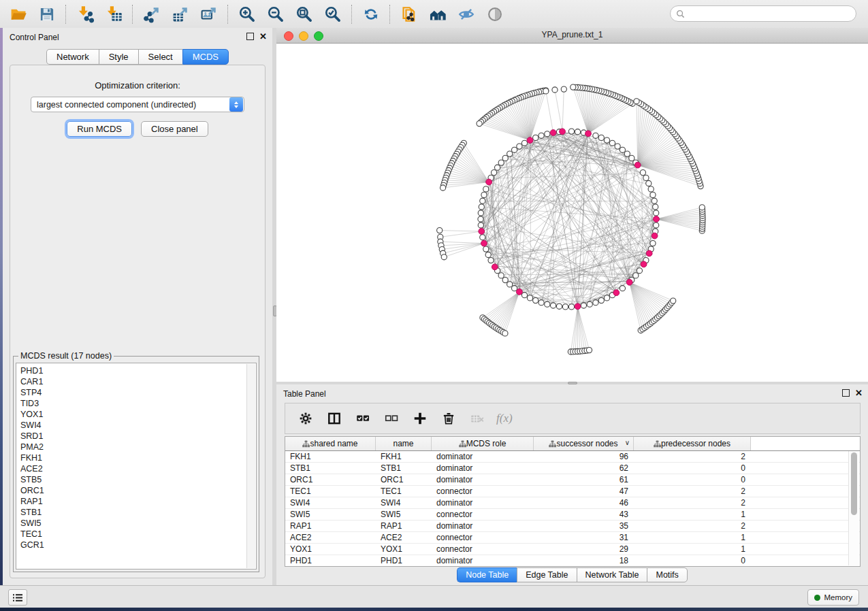 The height and width of the screenshot is (611, 868). Describe the element at coordinates (371, 14) in the screenshot. I see `refresh-button` at that location.